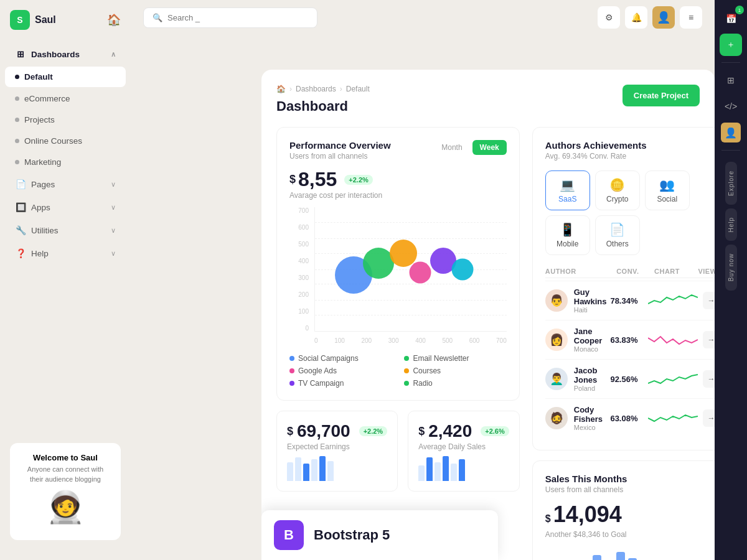 This screenshot has width=747, height=560. What do you see at coordinates (65, 230) in the screenshot?
I see `sidebar-item-utilities: 🔧 Utilities ∨` at bounding box center [65, 230].